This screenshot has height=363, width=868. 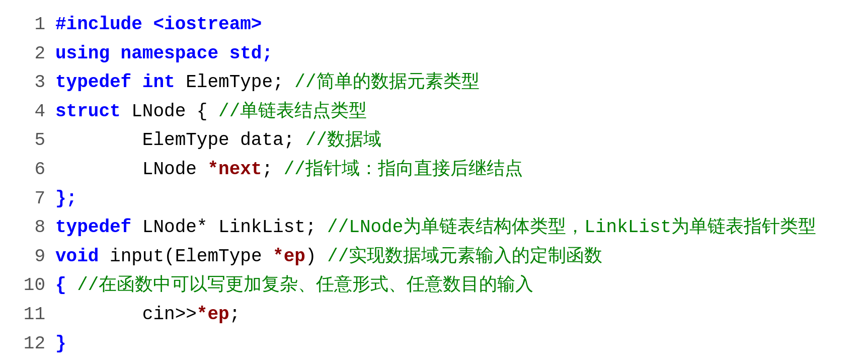 I want to click on code-token: ), so click(x=316, y=257).